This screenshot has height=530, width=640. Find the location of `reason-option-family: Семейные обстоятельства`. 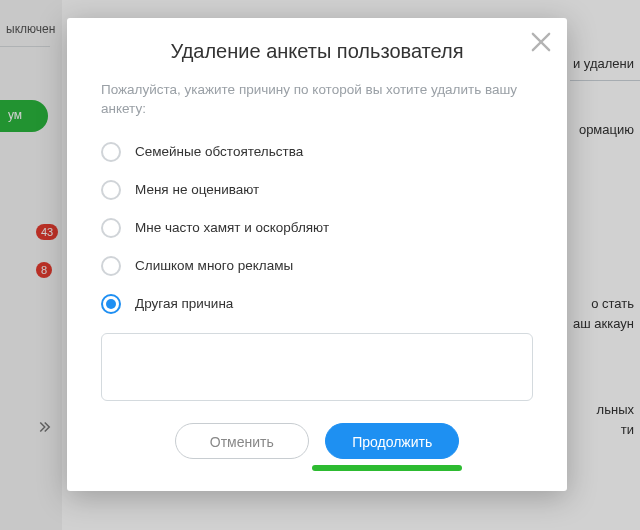

reason-option-family: Семейные обстоятельства is located at coordinates (317, 152).